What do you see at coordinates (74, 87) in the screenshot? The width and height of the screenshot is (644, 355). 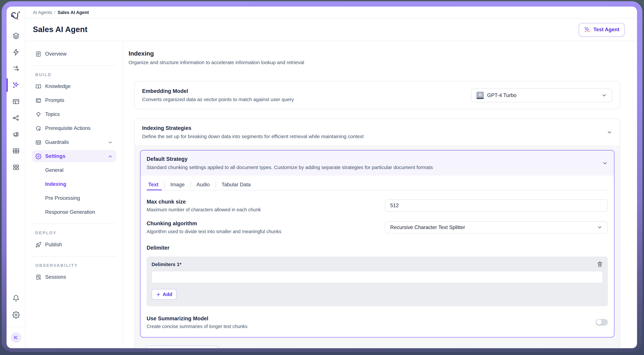 I see `sidebar-item-knowledge: Knowledge` at bounding box center [74, 87].